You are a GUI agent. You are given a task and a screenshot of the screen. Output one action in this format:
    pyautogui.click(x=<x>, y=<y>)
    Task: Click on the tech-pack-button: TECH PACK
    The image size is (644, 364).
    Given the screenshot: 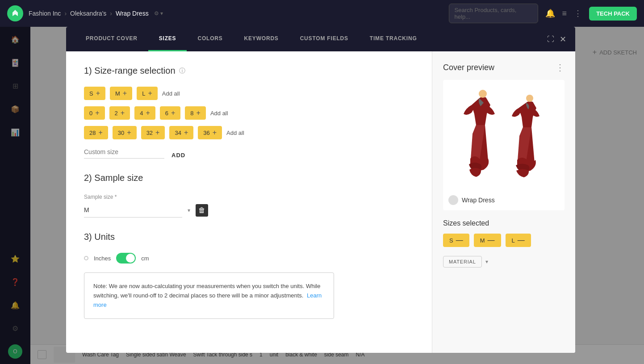 What is the action you would take?
    pyautogui.click(x=613, y=13)
    